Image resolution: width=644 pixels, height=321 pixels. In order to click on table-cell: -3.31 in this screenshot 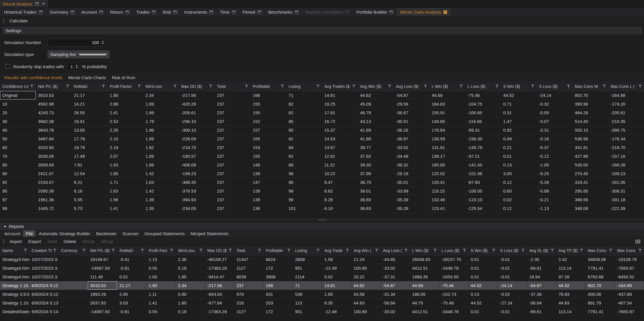, I will do `click(555, 130)`.